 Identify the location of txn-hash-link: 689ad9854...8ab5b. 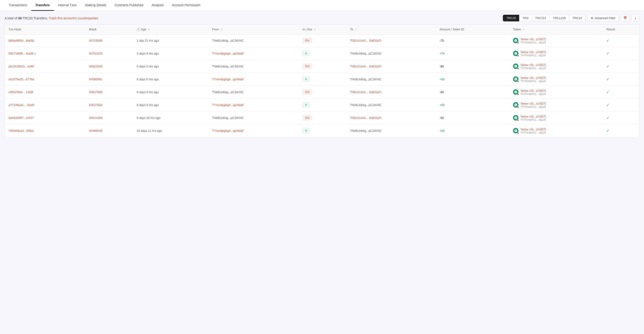
(22, 41).